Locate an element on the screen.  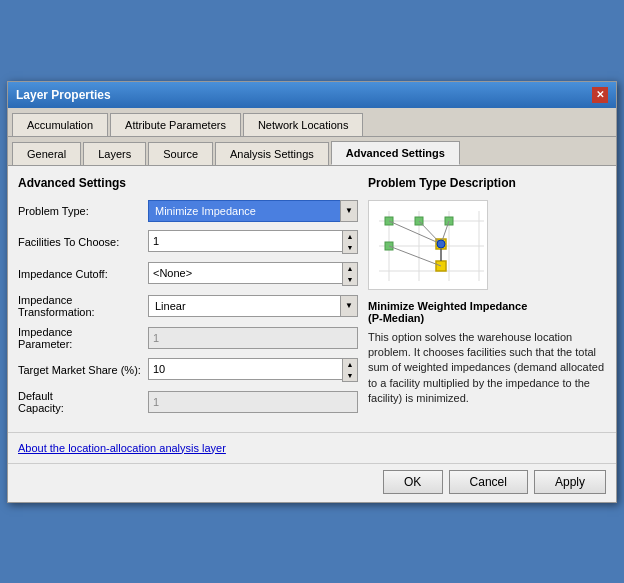
problem-desc-text: This option solves the warehouse locatio… is located at coordinates (487, 368).